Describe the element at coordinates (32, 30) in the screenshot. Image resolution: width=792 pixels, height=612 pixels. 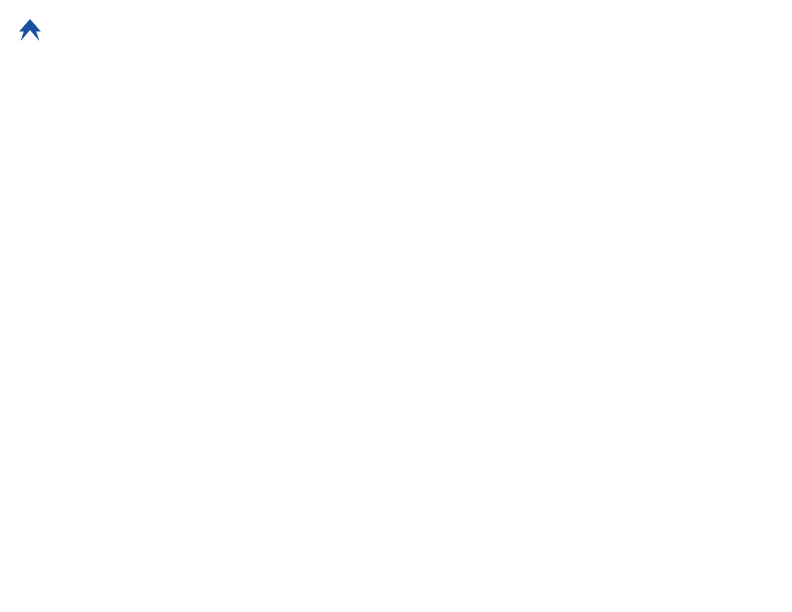
I see `logo` at that location.